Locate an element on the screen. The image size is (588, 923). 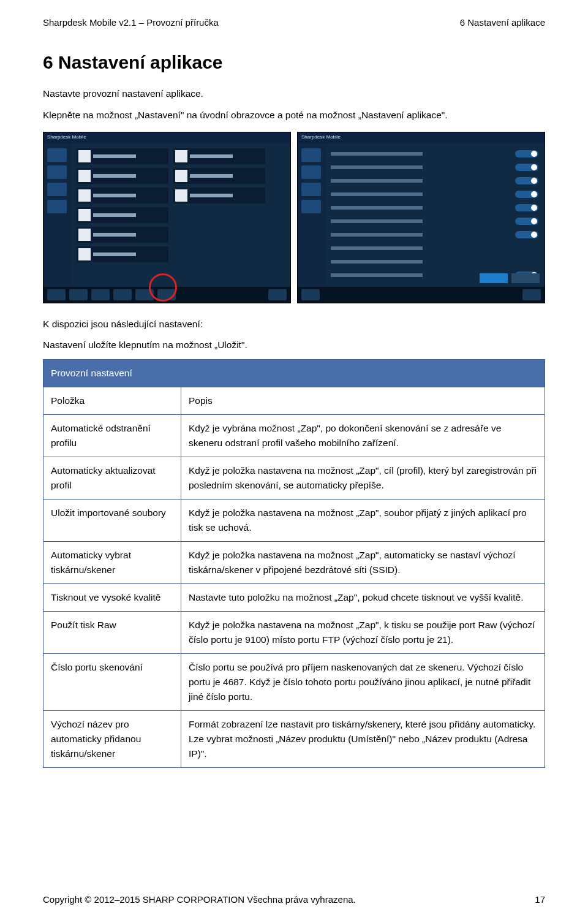
screenshot-right-sidebar is located at coordinates (311, 215).